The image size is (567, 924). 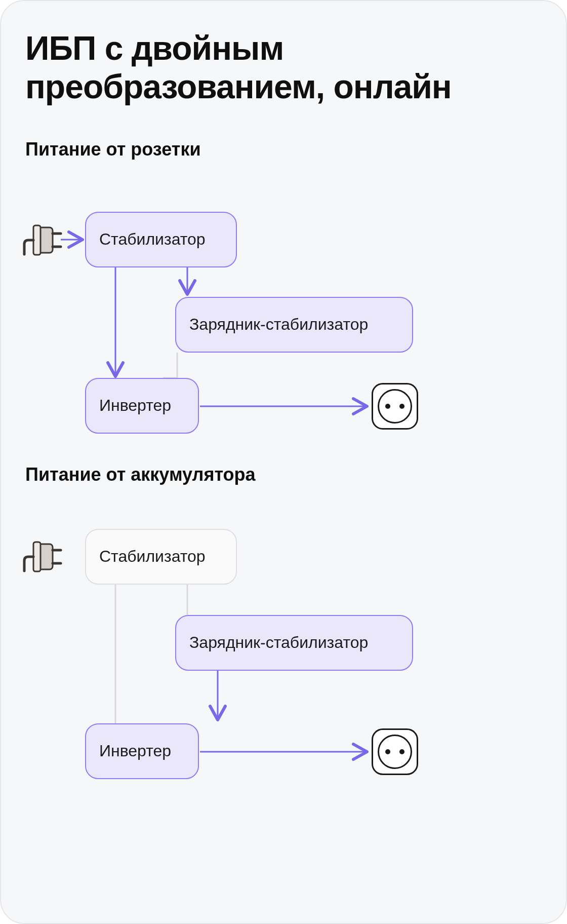 I want to click on section-battery-subtitle: Питание от аккумулятора, so click(x=284, y=475).